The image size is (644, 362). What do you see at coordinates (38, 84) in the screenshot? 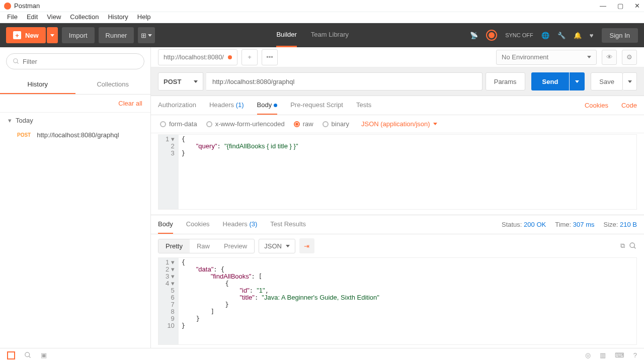
I see `sidebar-tab-history: History` at bounding box center [38, 84].